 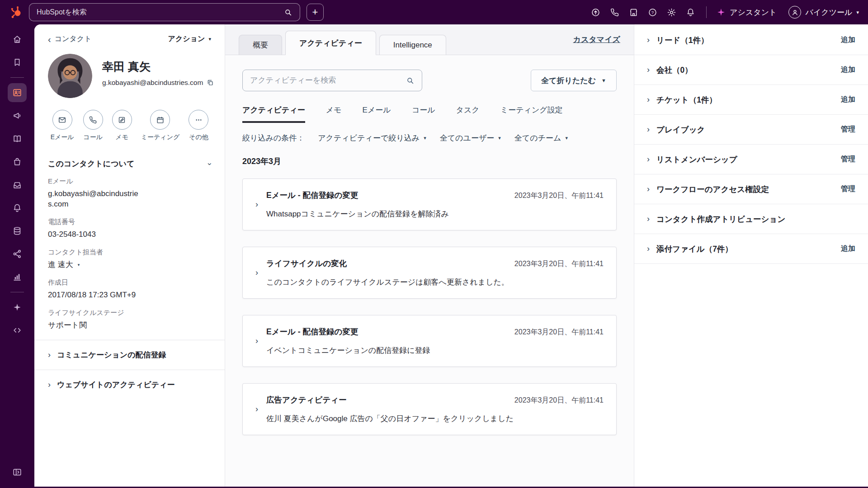 I want to click on rail-item-inbox, so click(x=17, y=185).